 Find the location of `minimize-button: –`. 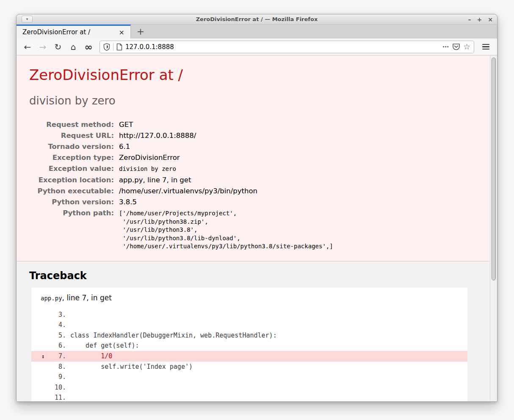

minimize-button: – is located at coordinates (470, 19).